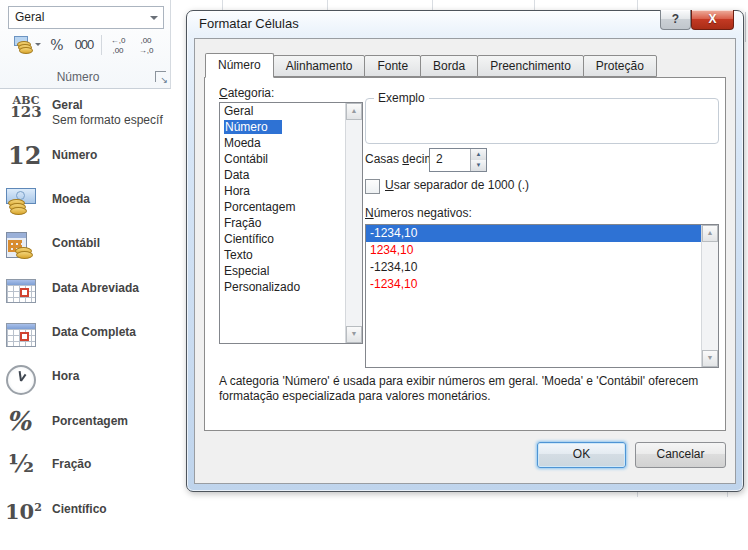 This screenshot has height=550, width=748. What do you see at coordinates (21, 464) in the screenshot?
I see `fraction-format-icon: ½` at bounding box center [21, 464].